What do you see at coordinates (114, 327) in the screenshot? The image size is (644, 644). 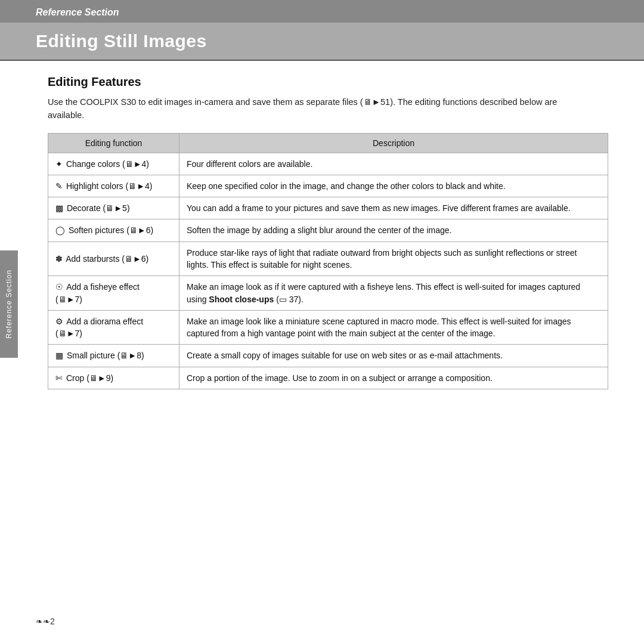 I see `func-cell: ⚙ Add a diorama effect(🖥►7)` at bounding box center [114, 327].